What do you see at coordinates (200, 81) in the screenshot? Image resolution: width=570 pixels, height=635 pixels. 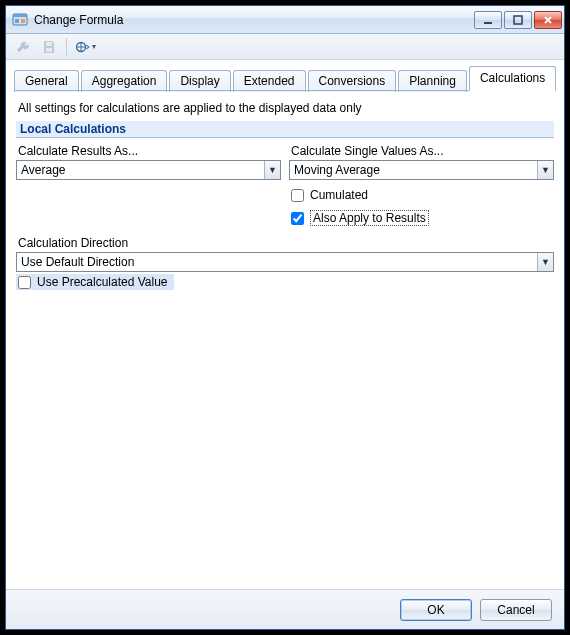 I see `tab-display: Display` at bounding box center [200, 81].